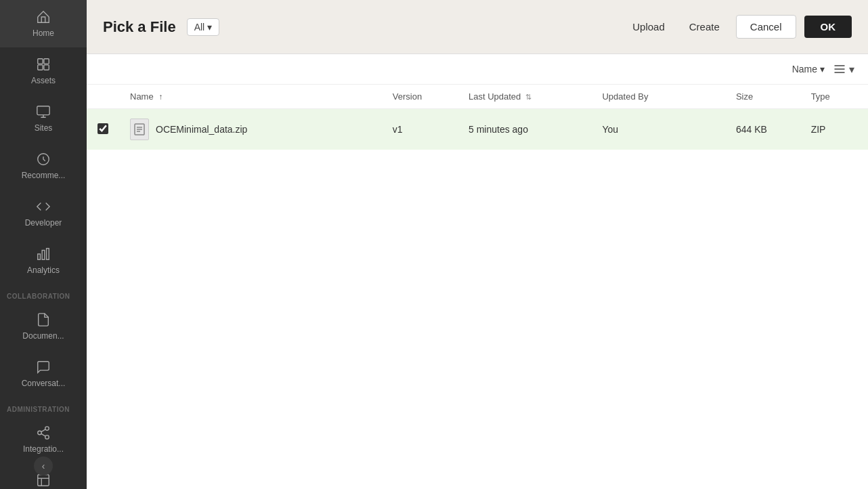 This screenshot has height=489, width=868. What do you see at coordinates (43, 367) in the screenshot?
I see `conversations-icon` at bounding box center [43, 367].